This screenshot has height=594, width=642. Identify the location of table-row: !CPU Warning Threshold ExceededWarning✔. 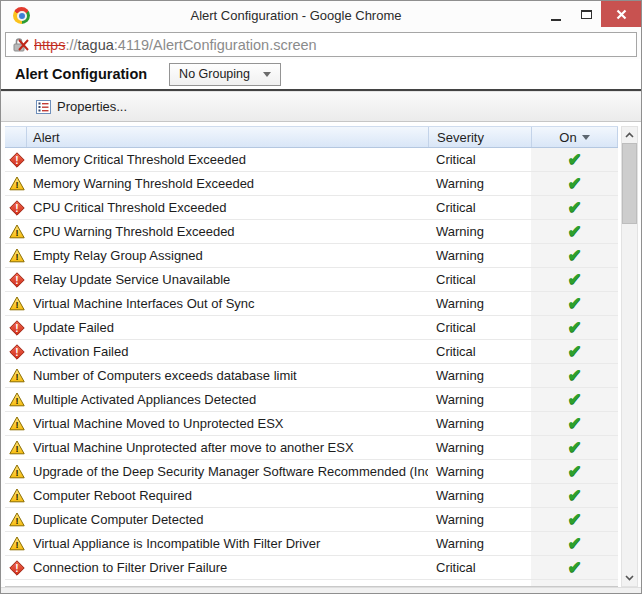
(312, 232).